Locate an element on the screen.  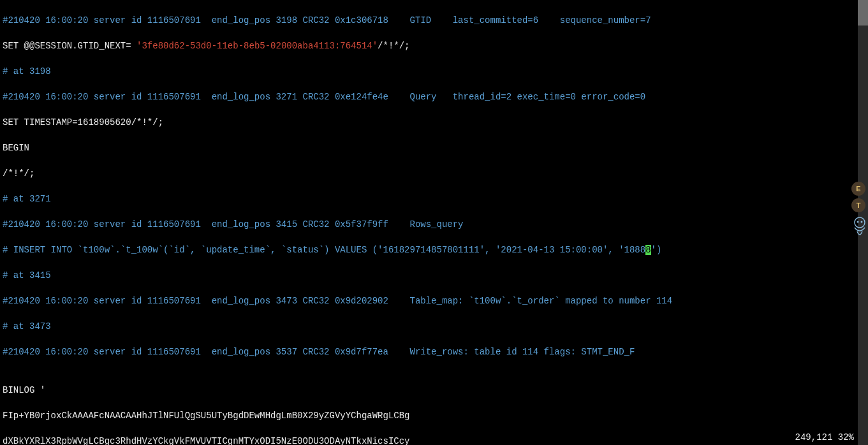
mascot-icon is located at coordinates (860, 228).